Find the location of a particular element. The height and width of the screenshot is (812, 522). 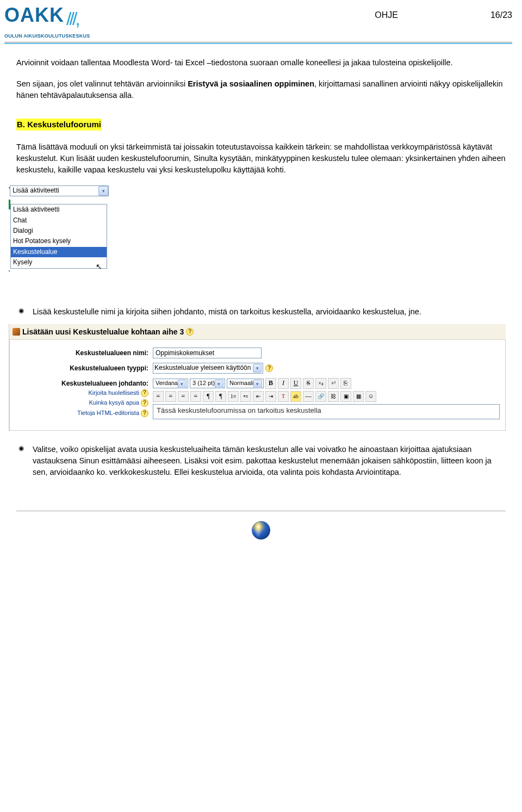

toolbar-style-select: Normaali is located at coordinates (245, 383).